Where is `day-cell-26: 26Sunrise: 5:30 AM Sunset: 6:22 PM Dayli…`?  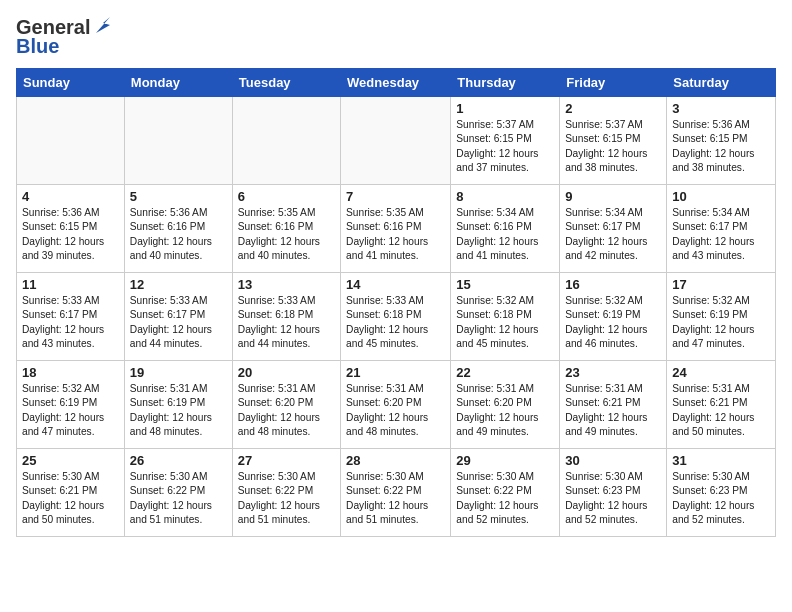 day-cell-26: 26Sunrise: 5:30 AM Sunset: 6:22 PM Dayli… is located at coordinates (178, 493).